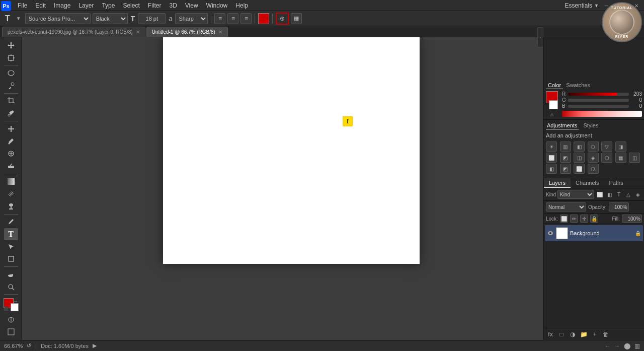  Describe the element at coordinates (557, 183) in the screenshot. I see `layers-tab-layers: Layers` at that location.